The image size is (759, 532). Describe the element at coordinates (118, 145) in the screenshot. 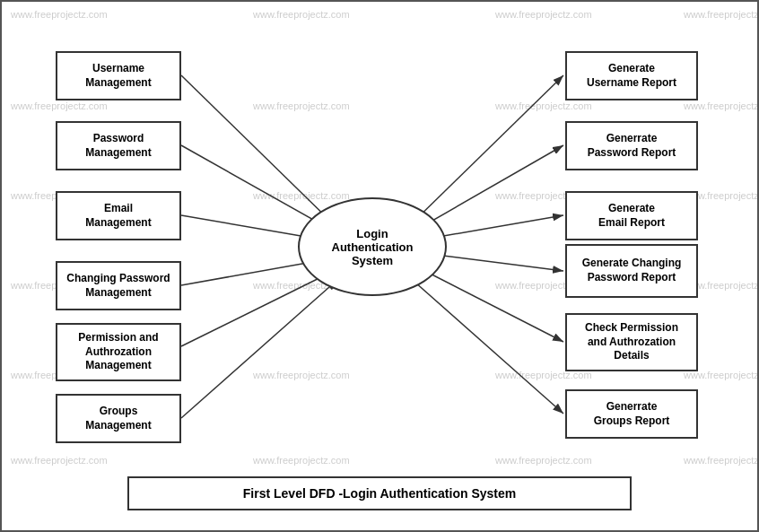

I see `password-management-box: PasswordManagement` at that location.